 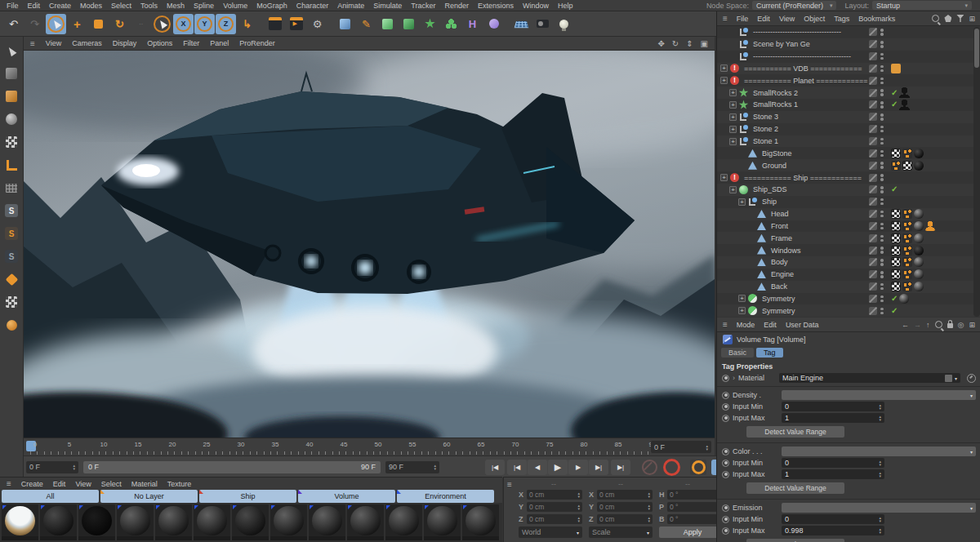 I want to click on object-name: Scene by Yan Ge, so click(x=782, y=44).